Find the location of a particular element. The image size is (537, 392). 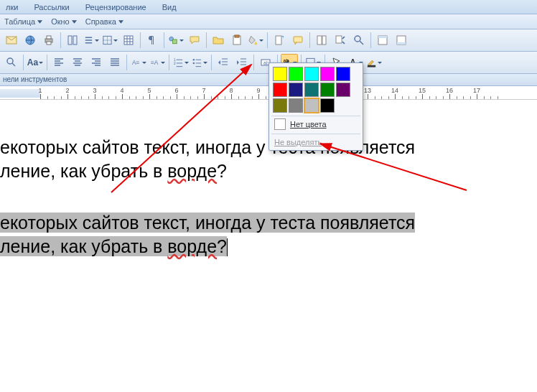

text-caret is located at coordinates (227, 247).